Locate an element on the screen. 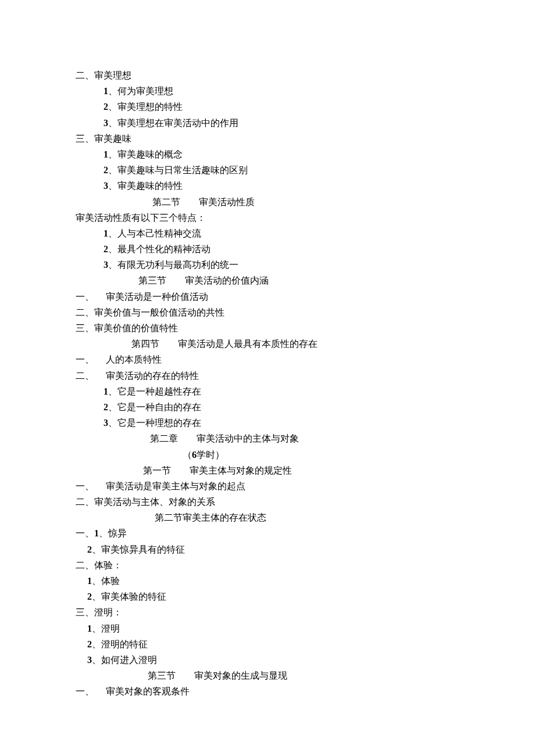 This screenshot has width=535, height=756. text-line: 三、审美价值的价值特性 is located at coordinates (268, 328).